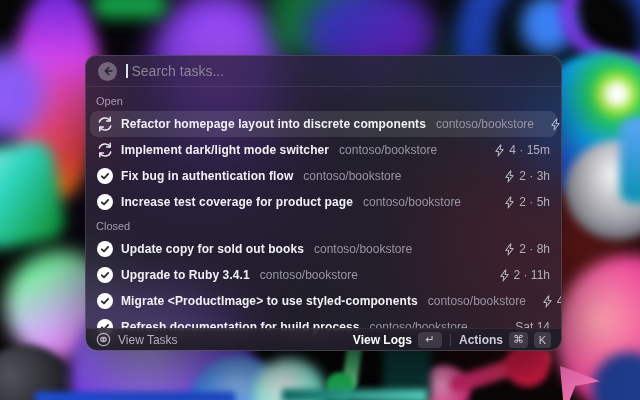 This screenshot has width=640, height=400. I want to click on task-title: Refactor homepage layout into discrete c…, so click(274, 124).